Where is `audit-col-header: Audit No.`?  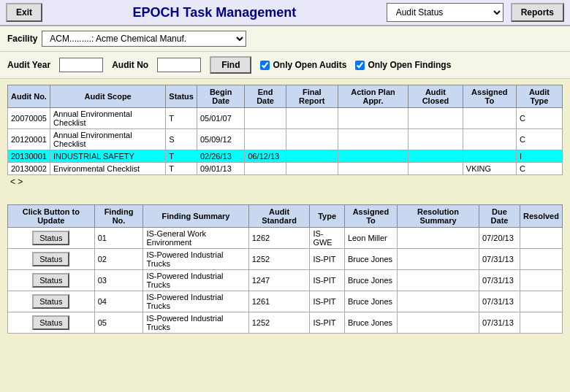
audit-col-header: Audit No. is located at coordinates (29, 96).